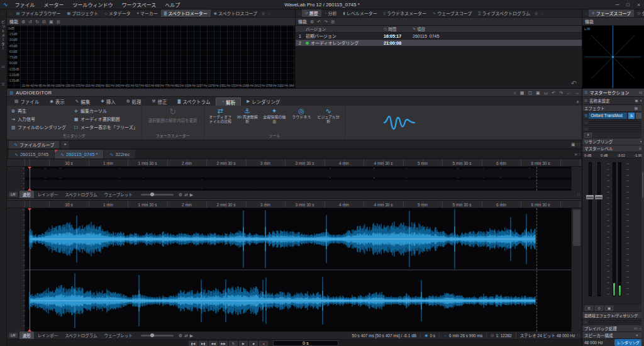 Image resolution: width=644 pixels, height=346 pixels. I want to click on solo-badge: S, so click(631, 116).